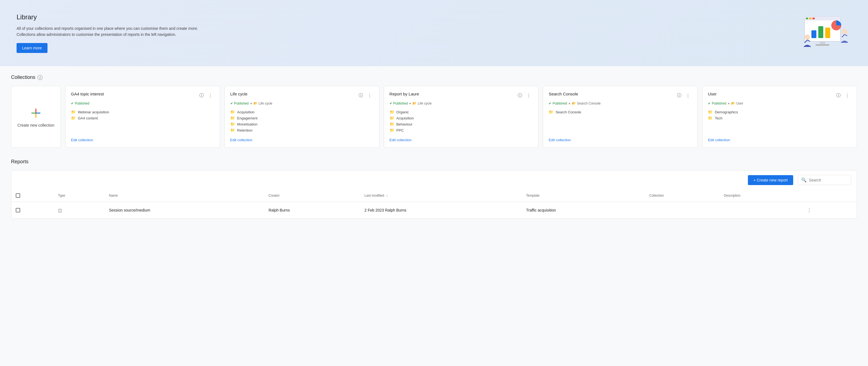 The height and width of the screenshot is (366, 868). I want to click on creator-column-header: Creator, so click(312, 196).